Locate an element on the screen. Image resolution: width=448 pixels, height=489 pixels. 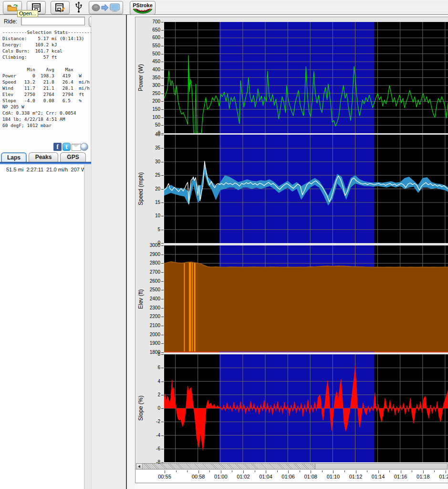
tab-laps: Laps is located at coordinates (14, 157).